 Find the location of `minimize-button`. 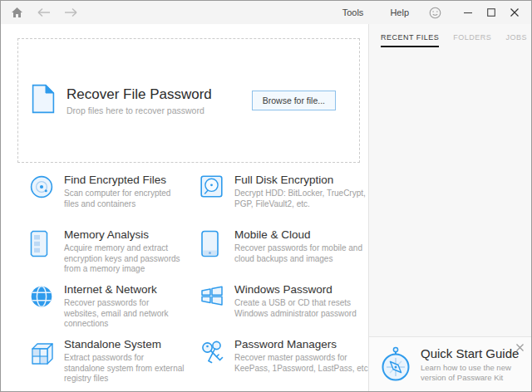

minimize-button is located at coordinates (468, 12).